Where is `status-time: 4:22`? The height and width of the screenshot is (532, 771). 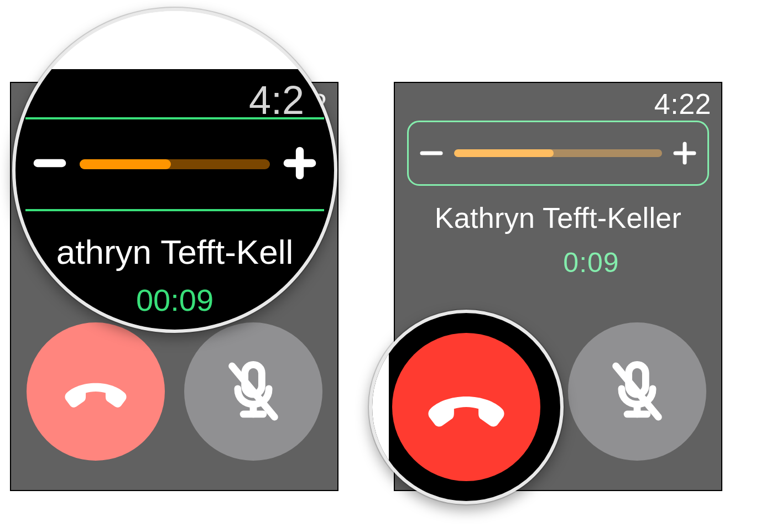 status-time: 4:22 is located at coordinates (683, 104).